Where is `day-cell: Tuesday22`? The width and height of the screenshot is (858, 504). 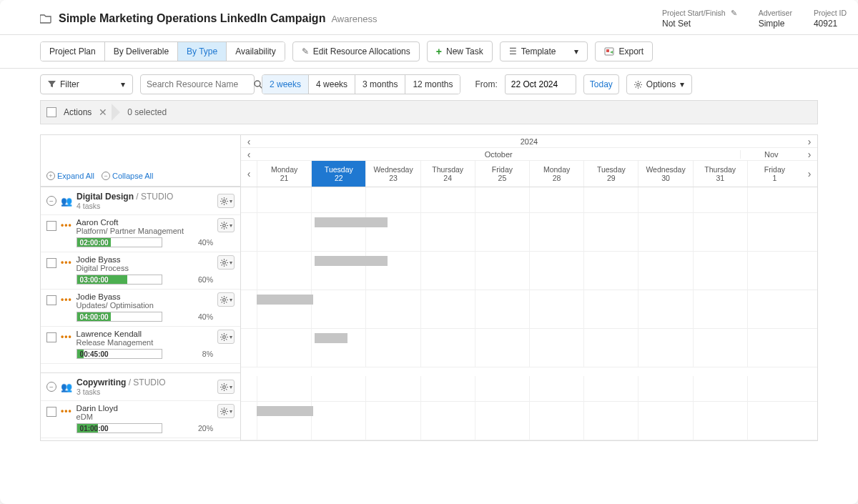
day-cell: Tuesday22 is located at coordinates (338, 174).